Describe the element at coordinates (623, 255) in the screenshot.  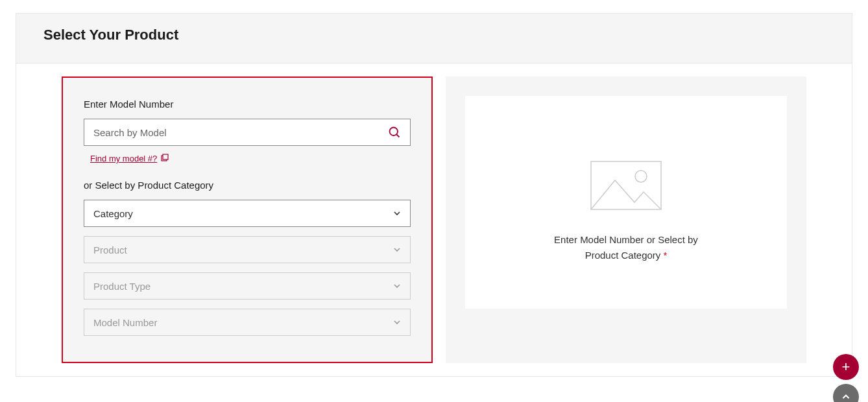
I see `preview-prompt-line2: Product Category` at that location.